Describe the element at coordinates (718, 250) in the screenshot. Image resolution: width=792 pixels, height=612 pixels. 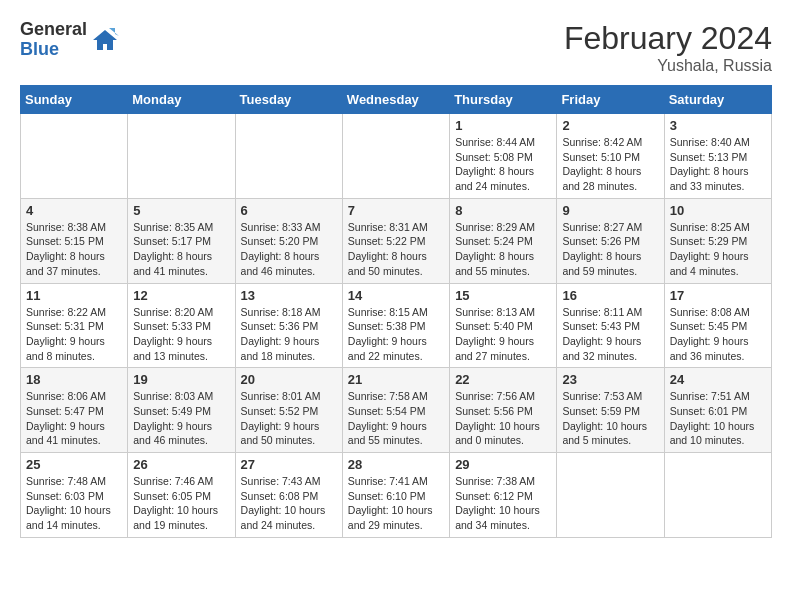
I see `day-info: Sunrise: 8:25 AM Sunset: 5:29 PM Dayligh…` at that location.